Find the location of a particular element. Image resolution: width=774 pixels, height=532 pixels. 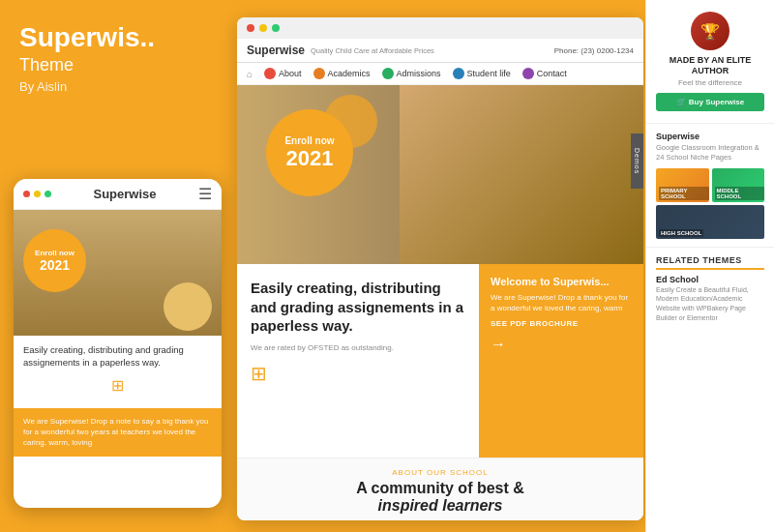

see-pdf-label: SEE PDF BROCHURE is located at coordinates (561, 323).